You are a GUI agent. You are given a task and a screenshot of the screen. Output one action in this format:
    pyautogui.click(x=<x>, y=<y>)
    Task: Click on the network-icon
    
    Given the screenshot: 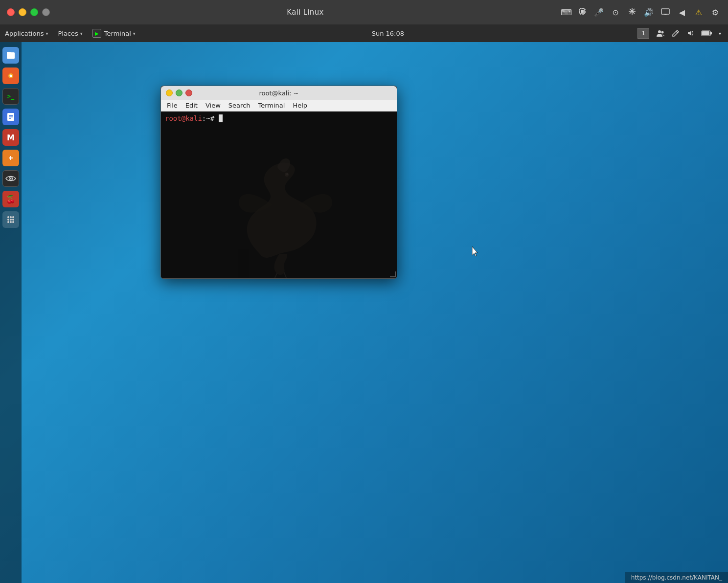 What is the action you would take?
    pyautogui.click(x=632, y=12)
    